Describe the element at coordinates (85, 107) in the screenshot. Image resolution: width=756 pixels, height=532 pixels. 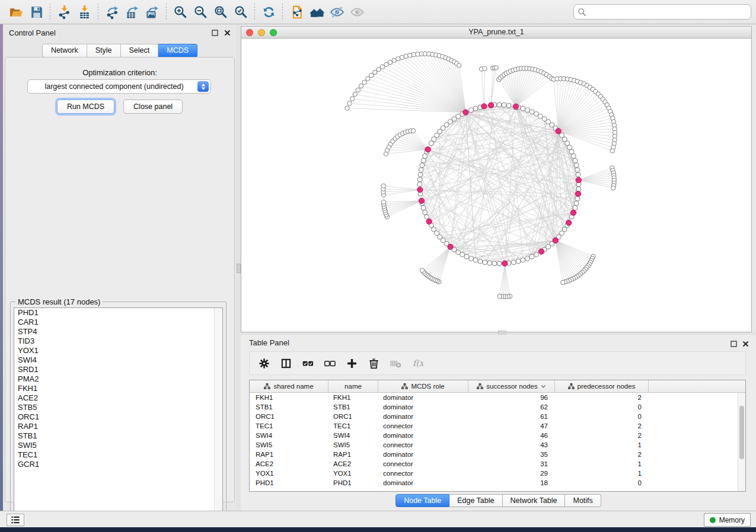
I see `run-mcds-button: Run MCDS` at that location.